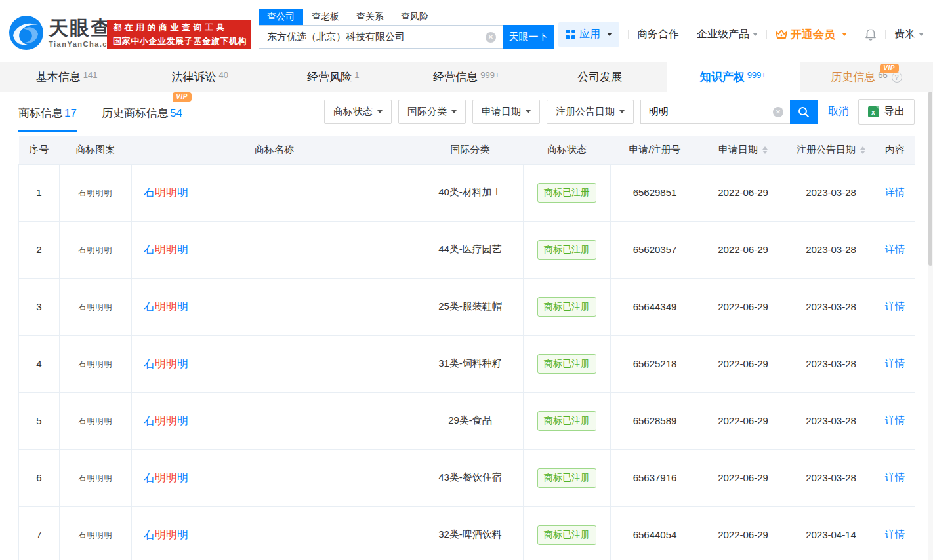 This screenshot has height=560, width=933. What do you see at coordinates (715, 111) in the screenshot?
I see `keyword-search-input` at bounding box center [715, 111].